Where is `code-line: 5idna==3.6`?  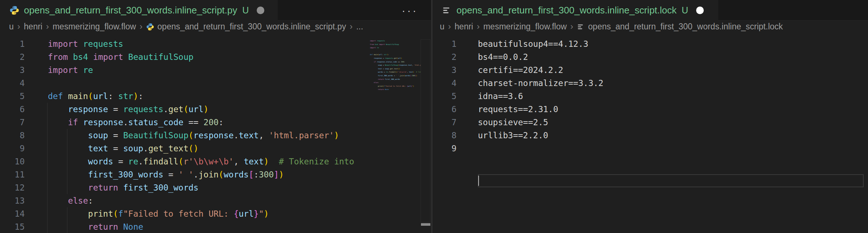 code-line: 5idna==3.6 is located at coordinates (650, 96).